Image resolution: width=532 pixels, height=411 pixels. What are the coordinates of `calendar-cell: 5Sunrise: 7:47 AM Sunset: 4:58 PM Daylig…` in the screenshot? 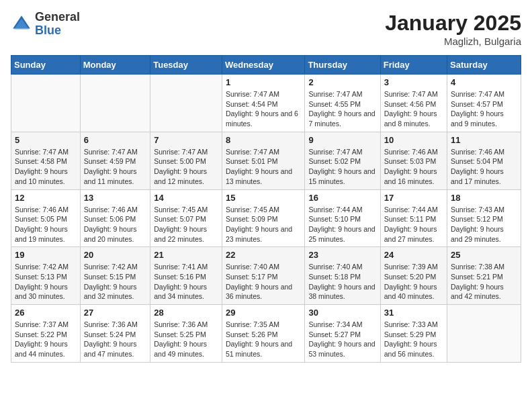 It's located at (46, 161).